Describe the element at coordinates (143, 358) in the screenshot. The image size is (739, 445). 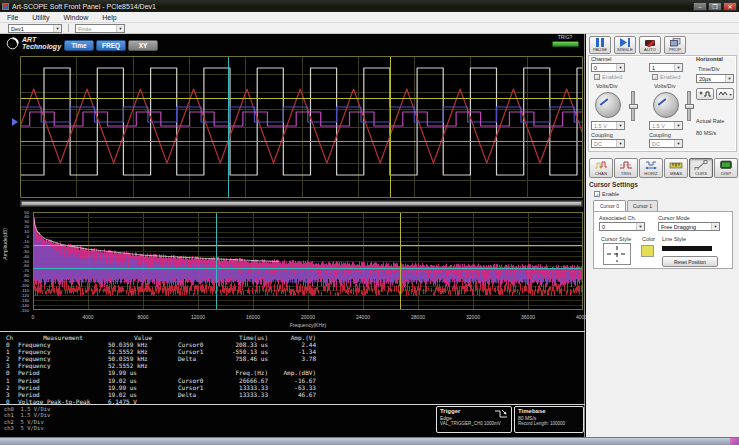
I see `measurement-cell: 50.0359 kHz` at that location.